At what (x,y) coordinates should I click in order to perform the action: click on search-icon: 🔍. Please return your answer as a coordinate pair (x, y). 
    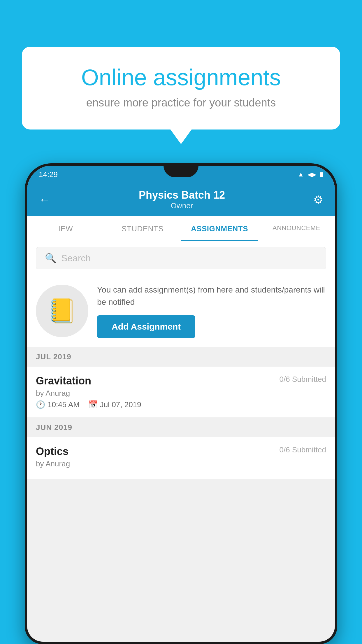
    Looking at the image, I should click on (51, 258).